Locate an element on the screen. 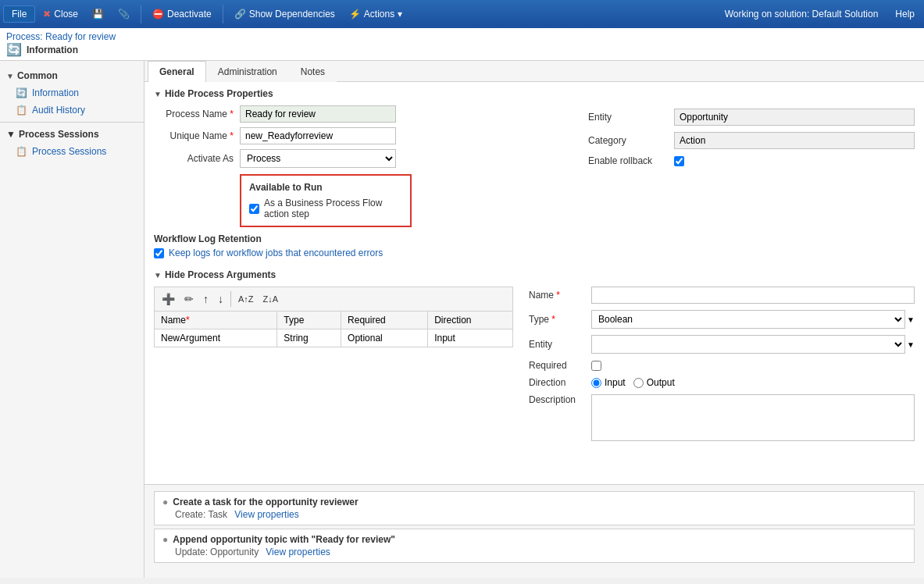 The height and width of the screenshot is (584, 924). unique-name-required: * is located at coordinates (231, 136).